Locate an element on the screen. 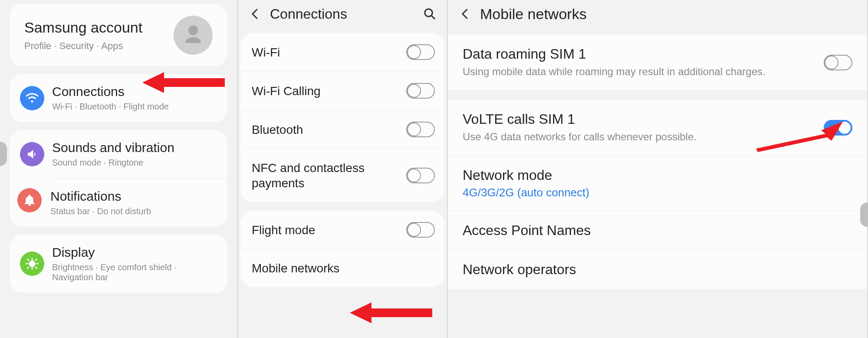 The height and width of the screenshot is (338, 868). bluetooth-toggle is located at coordinates (421, 129).